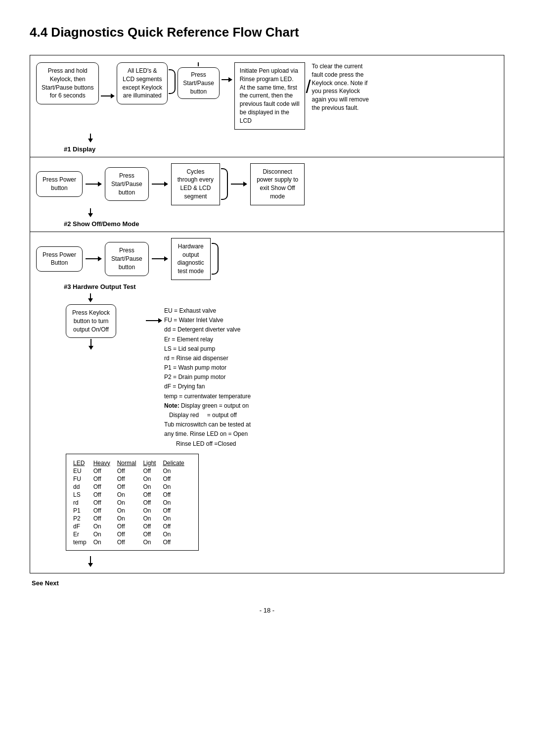 This screenshot has height=756, width=534. Describe the element at coordinates (142, 83) in the screenshot. I see `s1-box2: All LED's &LCD segmentsexcept Keylockare…` at that location.